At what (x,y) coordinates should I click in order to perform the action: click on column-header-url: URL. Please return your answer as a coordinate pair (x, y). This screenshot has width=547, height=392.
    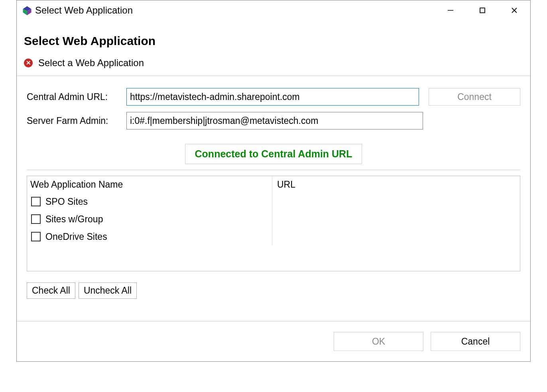
    Looking at the image, I should click on (396, 184).